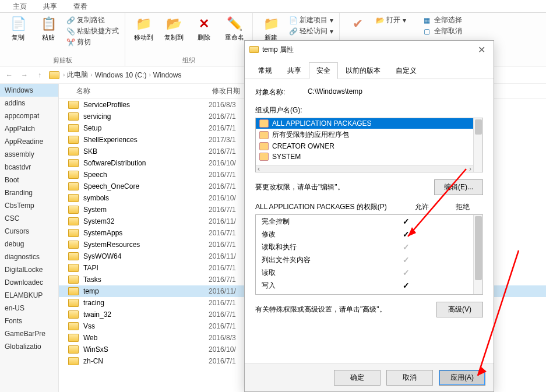  Describe the element at coordinates (174, 28) in the screenshot. I see `copyto-button: 📂 复制到` at that location.